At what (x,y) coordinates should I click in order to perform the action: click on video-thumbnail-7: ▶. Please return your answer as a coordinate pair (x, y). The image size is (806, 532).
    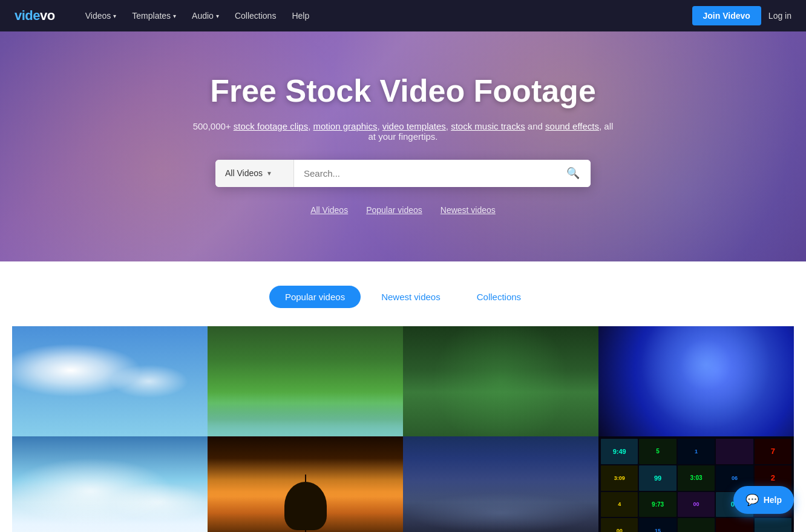
    Looking at the image, I should click on (501, 484).